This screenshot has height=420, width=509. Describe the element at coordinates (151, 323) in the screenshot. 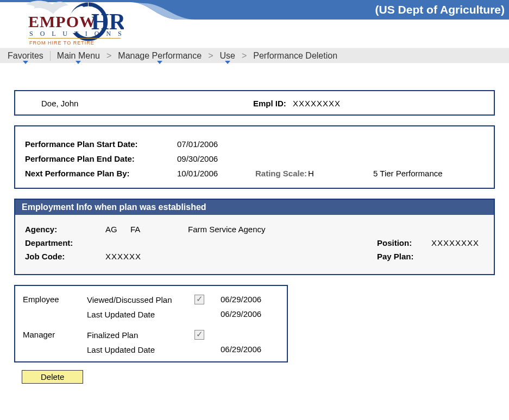

I see `review-status-box: Employee Viewed/Discussed Plan 06/29/200…` at that location.